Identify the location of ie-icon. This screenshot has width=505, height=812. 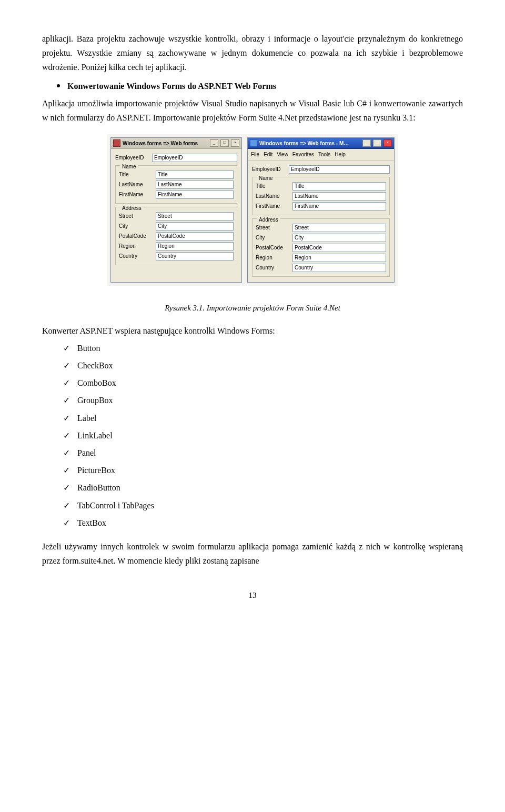
(254, 143).